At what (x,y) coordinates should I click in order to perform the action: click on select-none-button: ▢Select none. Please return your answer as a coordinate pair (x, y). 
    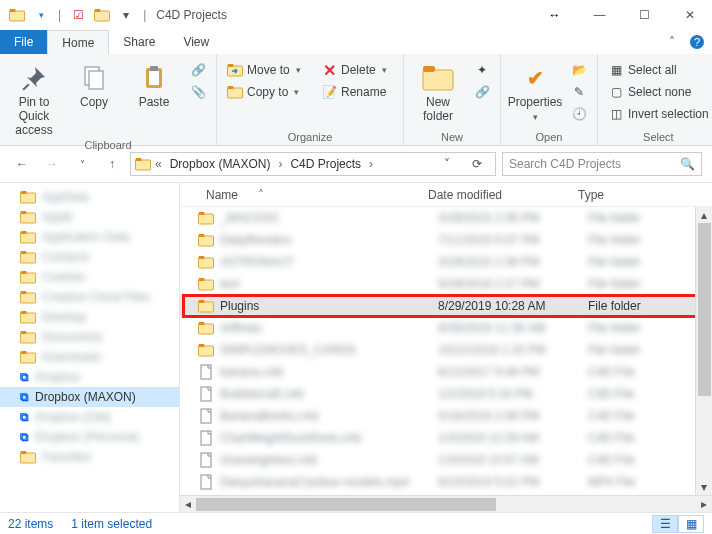
    Looking at the image, I should click on (658, 92).